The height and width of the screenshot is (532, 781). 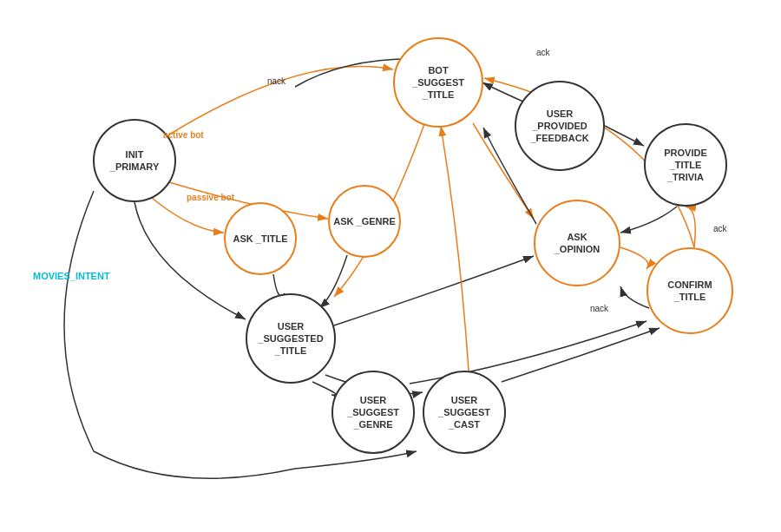 I want to click on node-ask-title: ASK _TITLE, so click(x=260, y=239).